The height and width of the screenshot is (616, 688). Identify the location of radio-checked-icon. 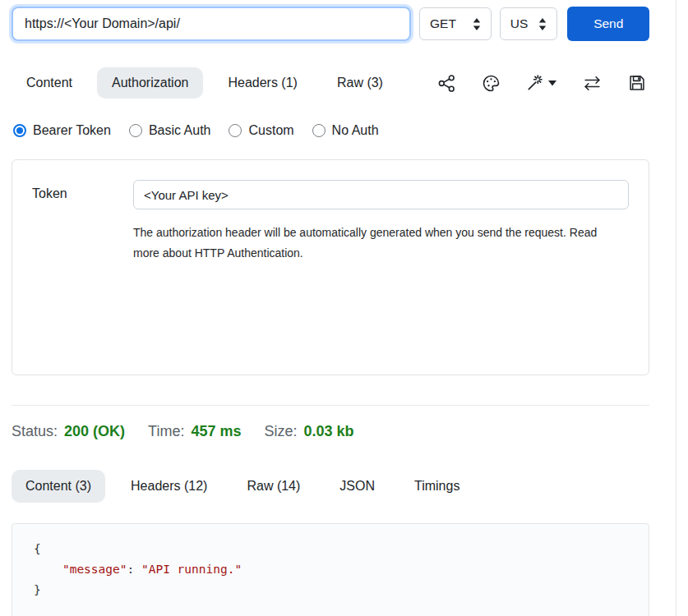
(20, 131).